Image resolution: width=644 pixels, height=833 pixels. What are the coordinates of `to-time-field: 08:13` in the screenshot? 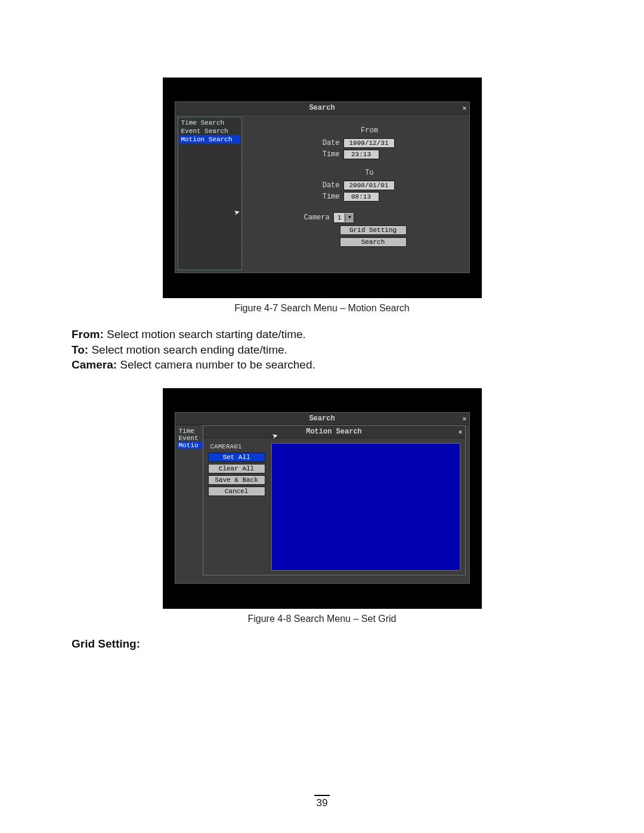 It's located at (361, 197).